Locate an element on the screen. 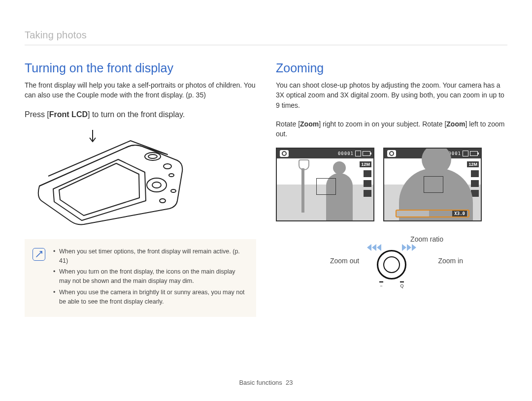 The height and width of the screenshot is (401, 532). zoom-previews: 00001 12M is located at coordinates (392, 185).